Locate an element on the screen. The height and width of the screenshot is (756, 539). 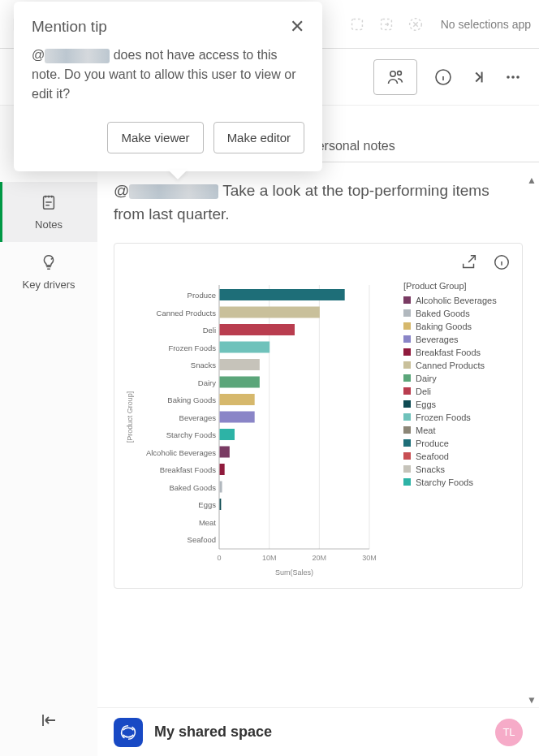
mention-tip-popover: Mention tip ✕ @ does not have access to … is located at coordinates (168, 86).